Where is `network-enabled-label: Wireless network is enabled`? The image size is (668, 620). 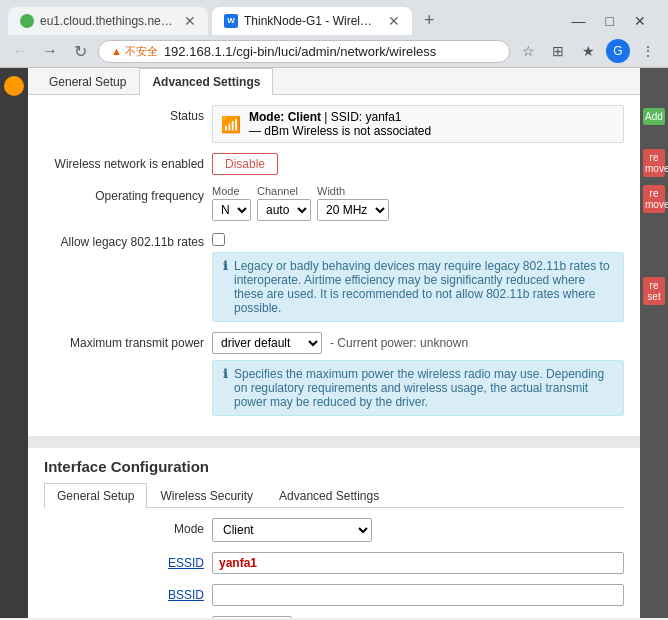
network-enabled-label: Wireless network is enabled is located at coordinates (124, 162).